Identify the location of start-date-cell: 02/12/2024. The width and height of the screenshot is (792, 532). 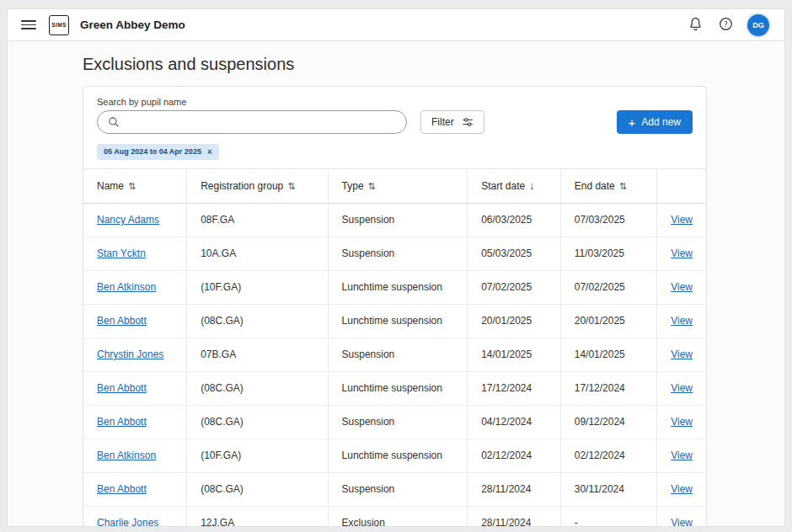
(514, 455).